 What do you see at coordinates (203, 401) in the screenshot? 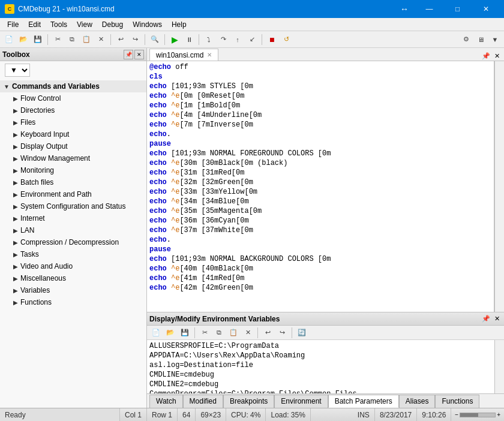
I see `tab-modified: Modified` at bounding box center [203, 401].